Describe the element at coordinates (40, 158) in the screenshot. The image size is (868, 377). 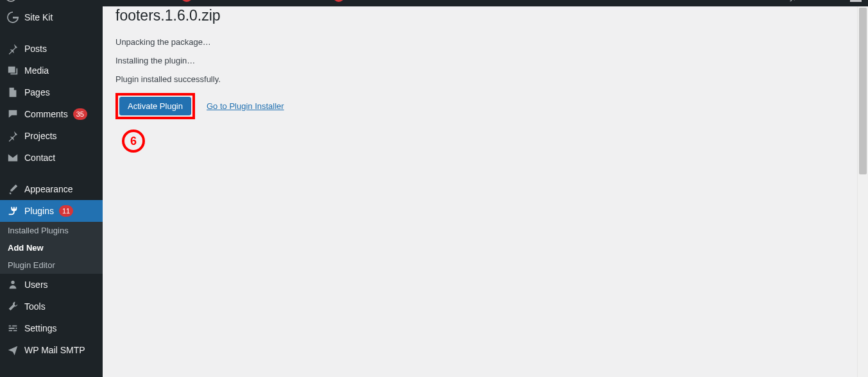
I see `sidebar-label: Contact` at that location.